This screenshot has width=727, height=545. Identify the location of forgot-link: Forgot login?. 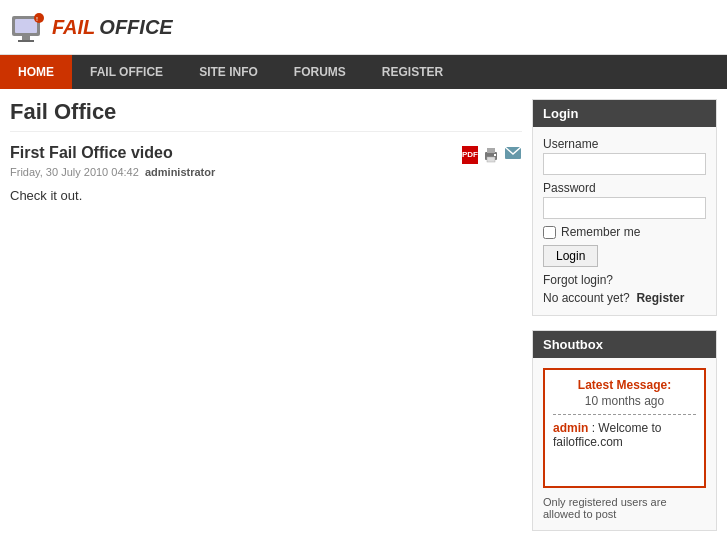
(624, 280).